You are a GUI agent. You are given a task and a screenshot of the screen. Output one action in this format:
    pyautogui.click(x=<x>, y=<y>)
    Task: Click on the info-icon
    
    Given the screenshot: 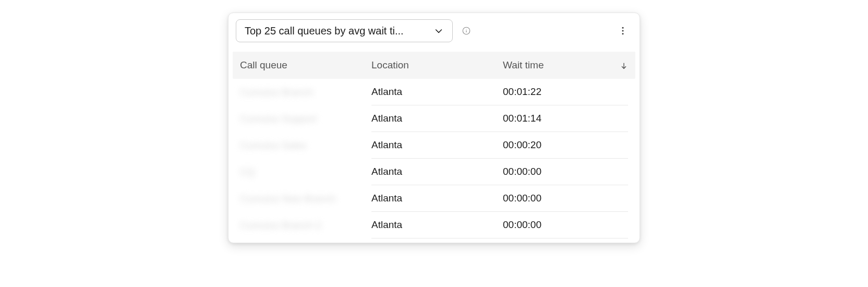 What is the action you would take?
    pyautogui.click(x=466, y=31)
    